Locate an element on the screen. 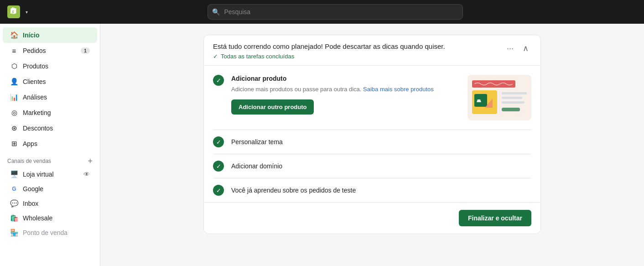  sidebar-item-ponto-de-venda: 🏪 Ponto de venda is located at coordinates (50, 233).